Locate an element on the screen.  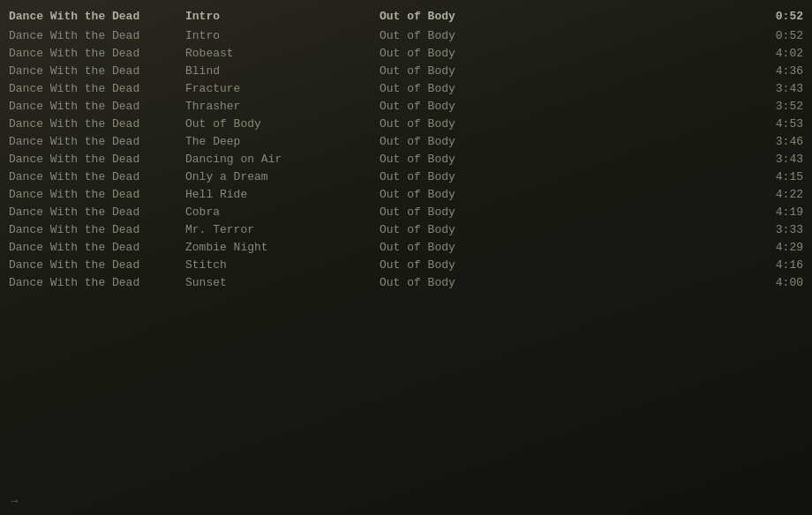
track-title: Thrasher is located at coordinates (282, 106).